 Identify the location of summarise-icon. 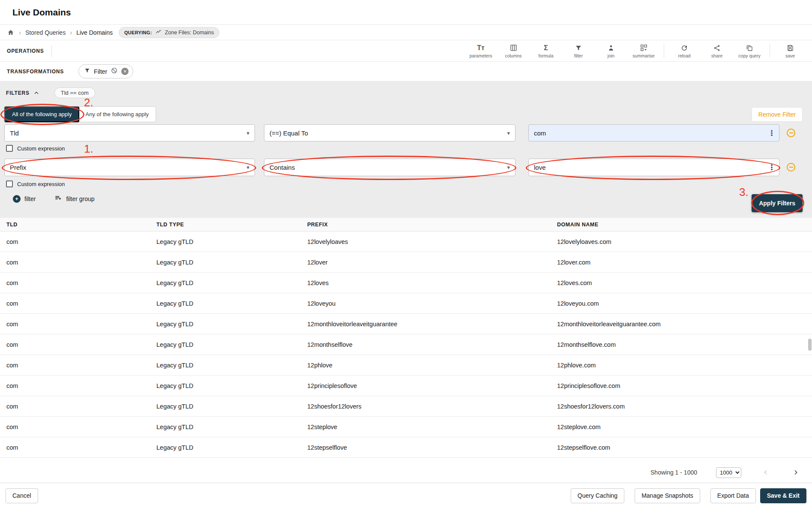
(644, 48).